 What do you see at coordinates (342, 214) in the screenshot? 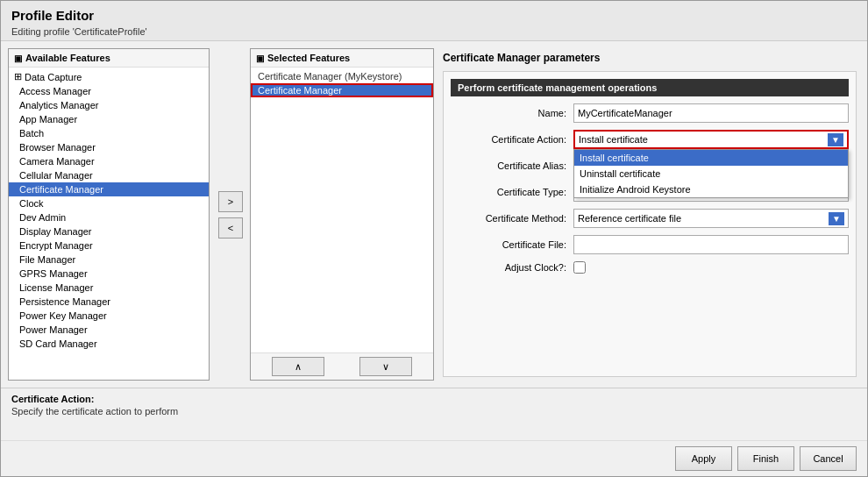
I see `selected-panel: ▣ Selected Features Certificate Manager …` at bounding box center [342, 214].